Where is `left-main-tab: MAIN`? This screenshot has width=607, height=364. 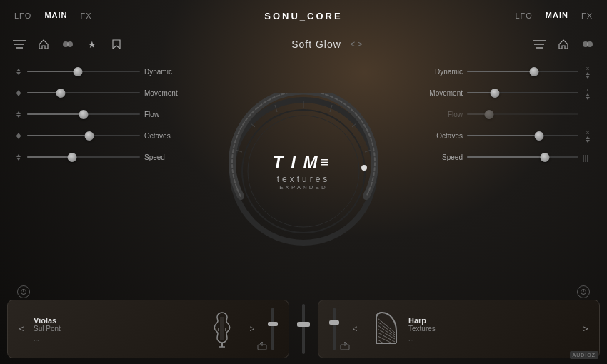
left-main-tab: MAIN is located at coordinates (56, 16).